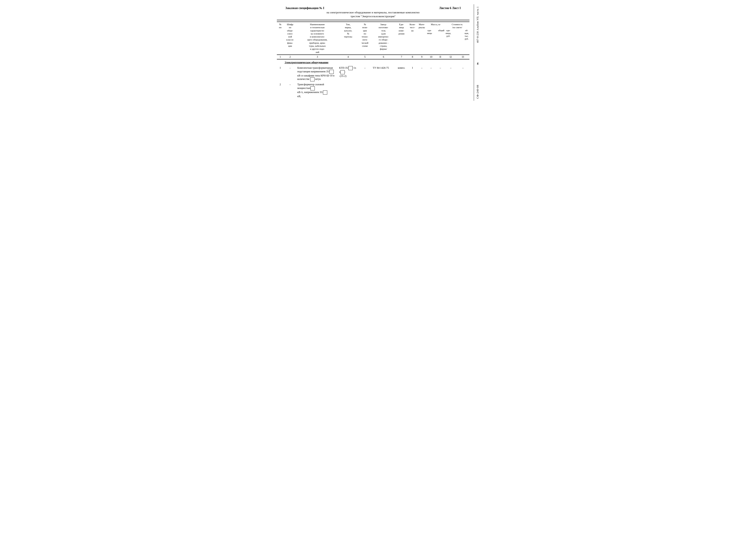 The height and width of the screenshot is (534, 756). I want to click on col-num-4: 4, so click(348, 57).